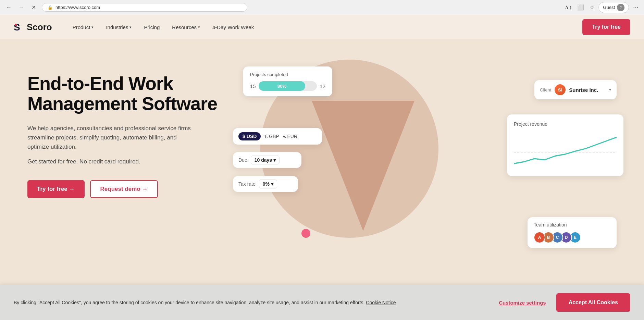  Describe the element at coordinates (322, 27) in the screenshot. I see `navbar: S Scoro Product ▾ Industries ▾ Pricing` at that location.